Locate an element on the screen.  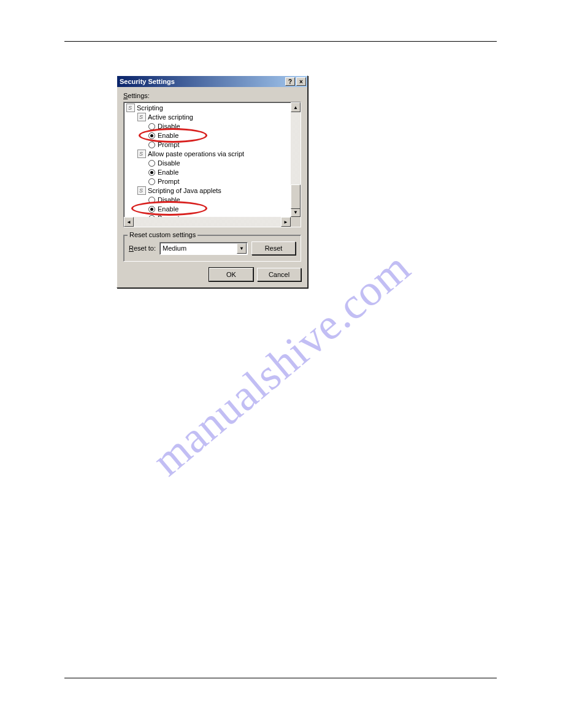
reset-label-accel: R is located at coordinates (131, 248).